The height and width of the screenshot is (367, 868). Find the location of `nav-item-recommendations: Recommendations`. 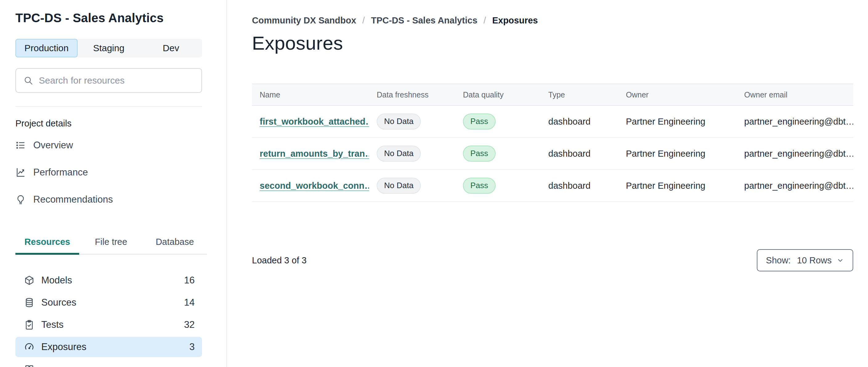

nav-item-recommendations: Recommendations is located at coordinates (109, 200).